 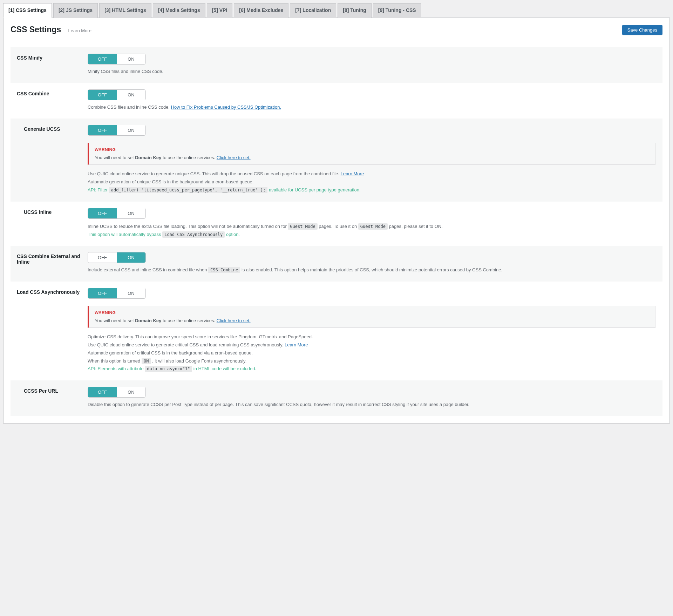 What do you see at coordinates (102, 59) in the screenshot?
I see `toggle-css-minify-off: OFF` at bounding box center [102, 59].